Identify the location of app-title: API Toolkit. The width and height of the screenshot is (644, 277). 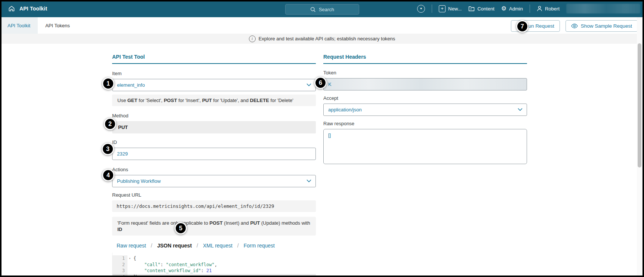
(33, 9).